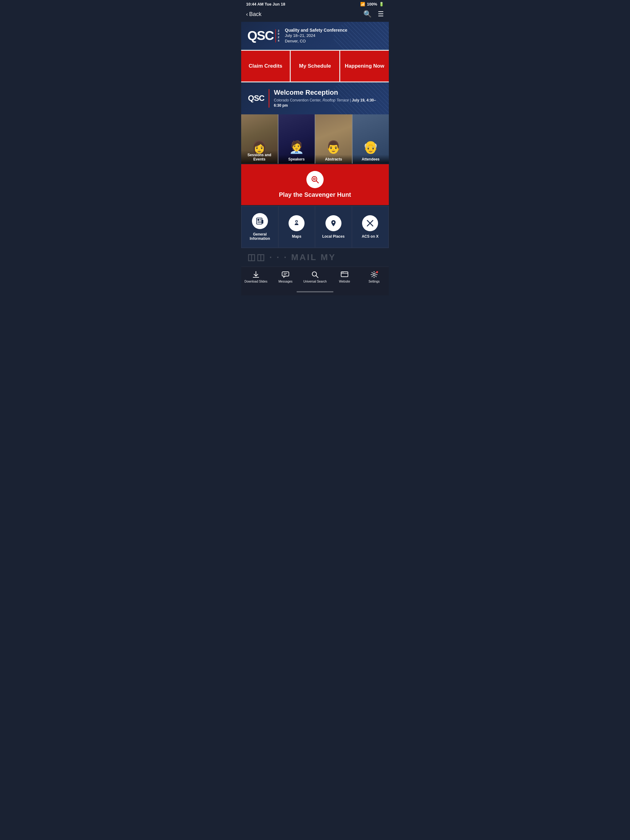 This screenshot has height=840, width=630. What do you see at coordinates (297, 227) in the screenshot?
I see `maps-item: Maps` at bounding box center [297, 227].